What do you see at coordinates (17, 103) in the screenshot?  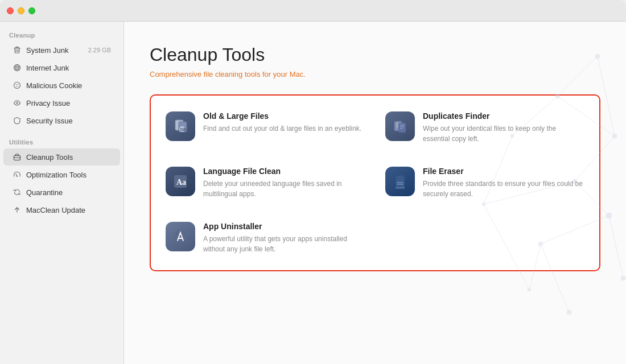 I see `eye-icon` at bounding box center [17, 103].